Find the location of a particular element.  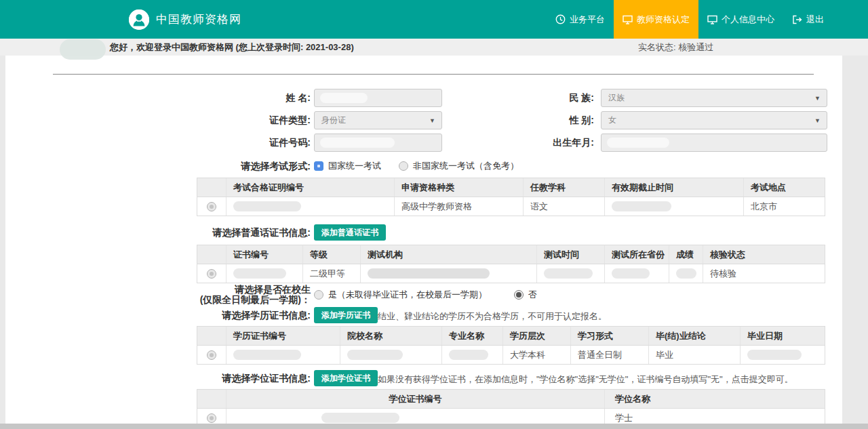

radio-student-yes is located at coordinates (319, 295).